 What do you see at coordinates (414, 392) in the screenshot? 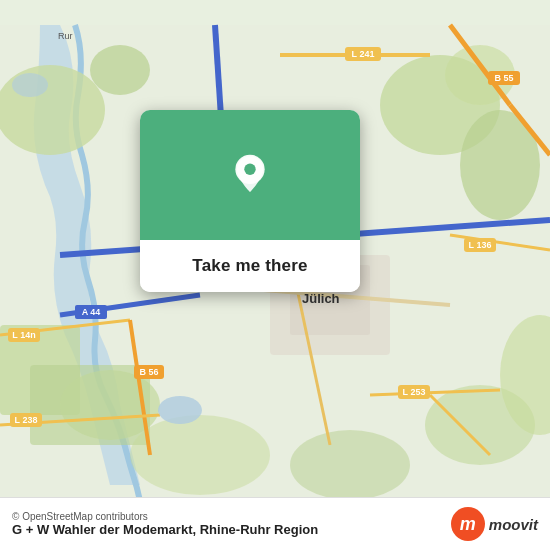
I see `svg-text: L 253` at bounding box center [414, 392].